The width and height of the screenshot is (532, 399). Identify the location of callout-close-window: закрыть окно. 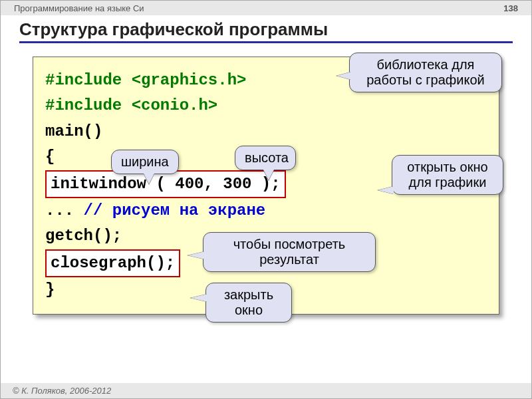
(249, 303).